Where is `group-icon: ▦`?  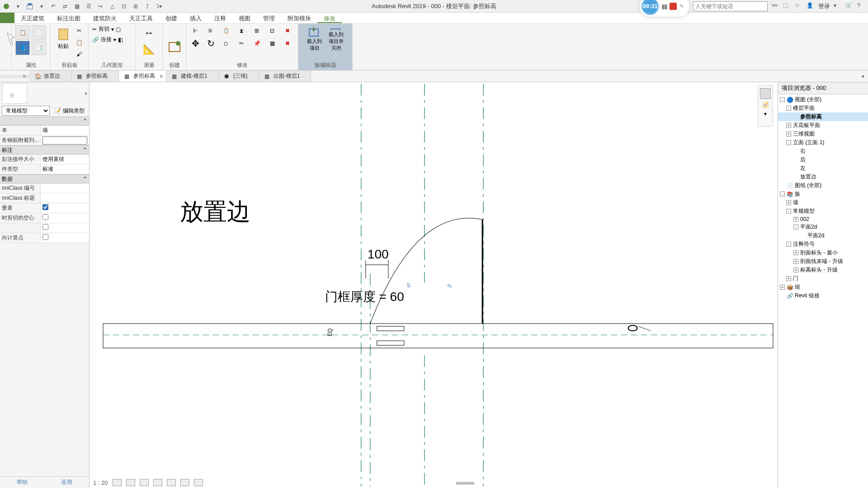 group-icon: ▦ is located at coordinates (272, 43).